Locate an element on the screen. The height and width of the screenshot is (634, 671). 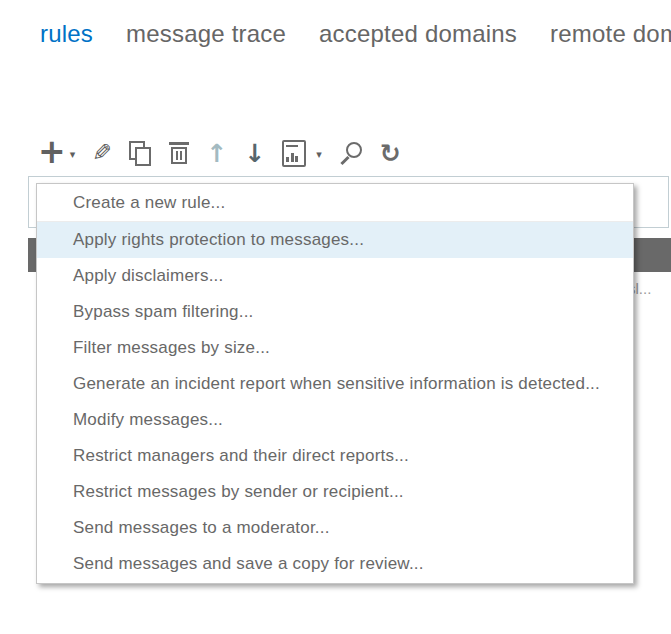
tab-message-trace: message trace is located at coordinates (206, 34).